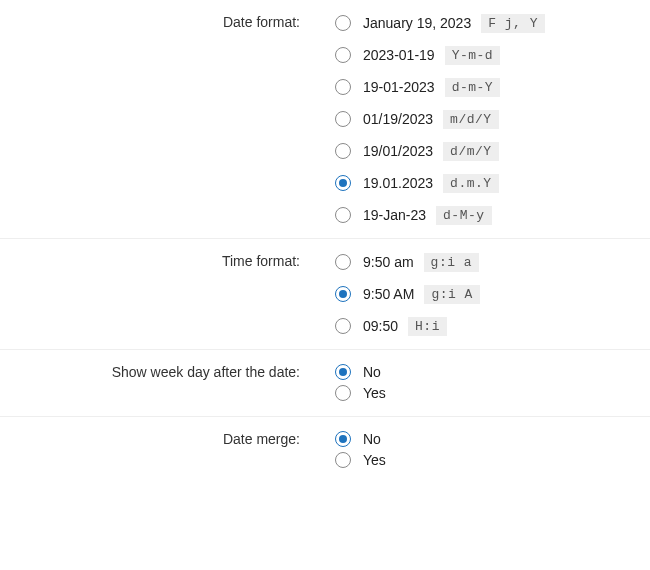 The width and height of the screenshot is (650, 570). Describe the element at coordinates (399, 87) in the screenshot. I see `option-text: 19-01-2023` at that location.